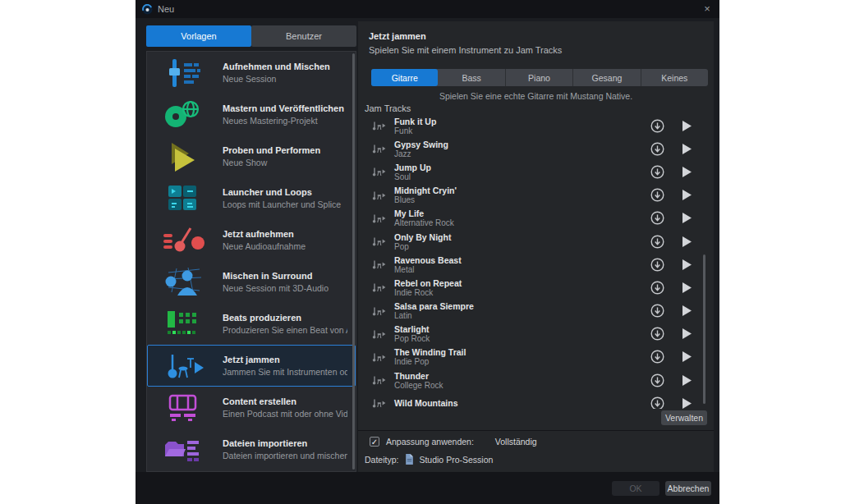  What do you see at coordinates (521, 283) in the screenshot?
I see `track-name: Rebel on Repeat` at bounding box center [521, 283].